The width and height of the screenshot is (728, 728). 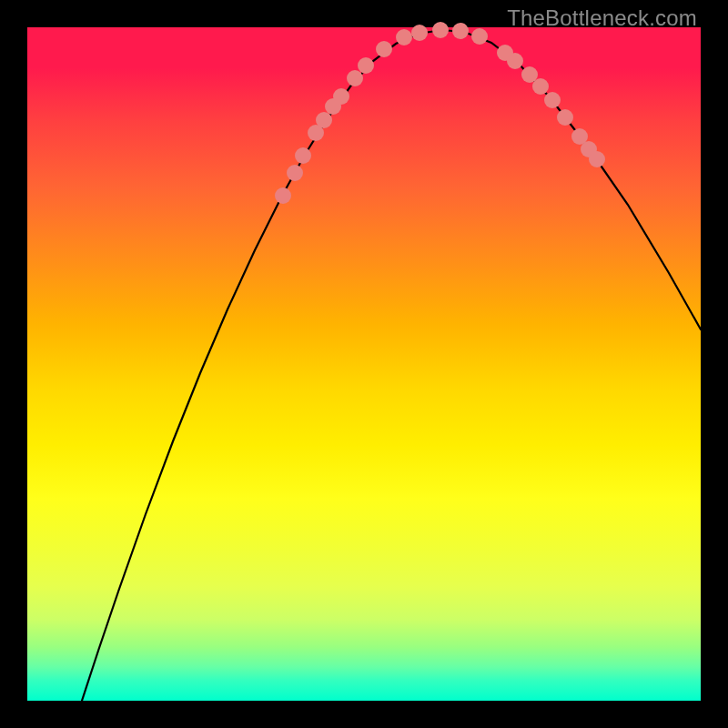 I want to click on marker-group, so click(x=440, y=113).